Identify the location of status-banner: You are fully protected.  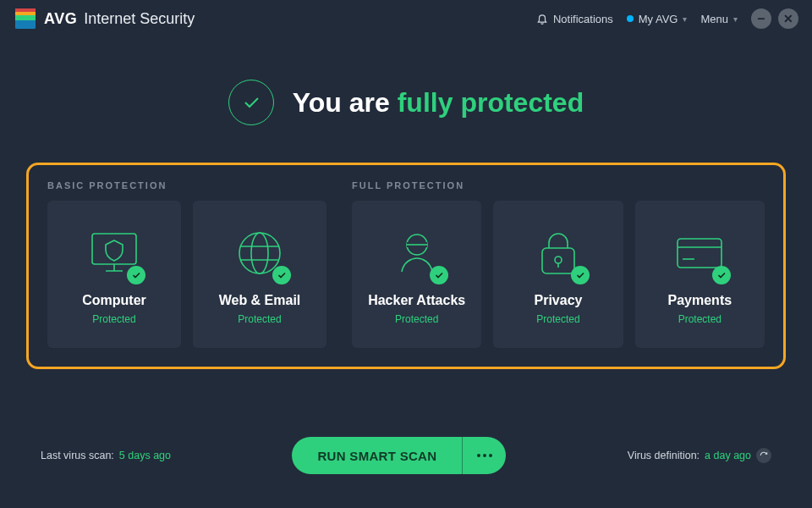
(406, 102).